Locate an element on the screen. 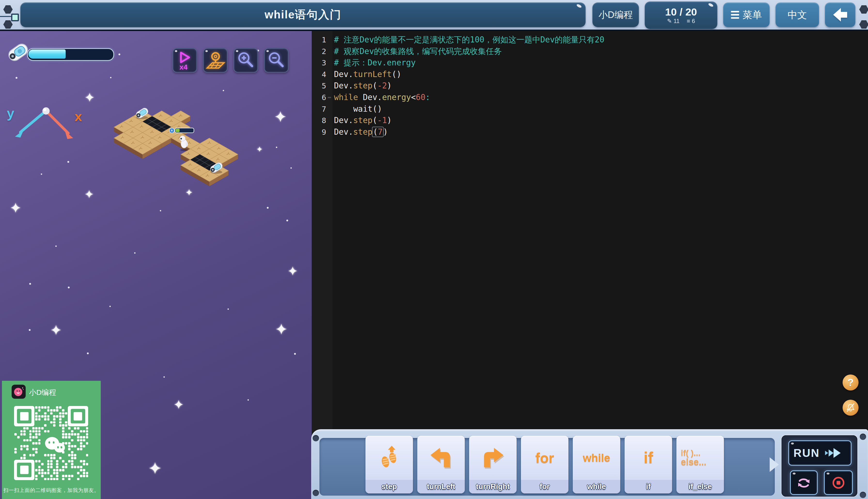 The image size is (868, 499). menu-button: 菜单 is located at coordinates (746, 15).